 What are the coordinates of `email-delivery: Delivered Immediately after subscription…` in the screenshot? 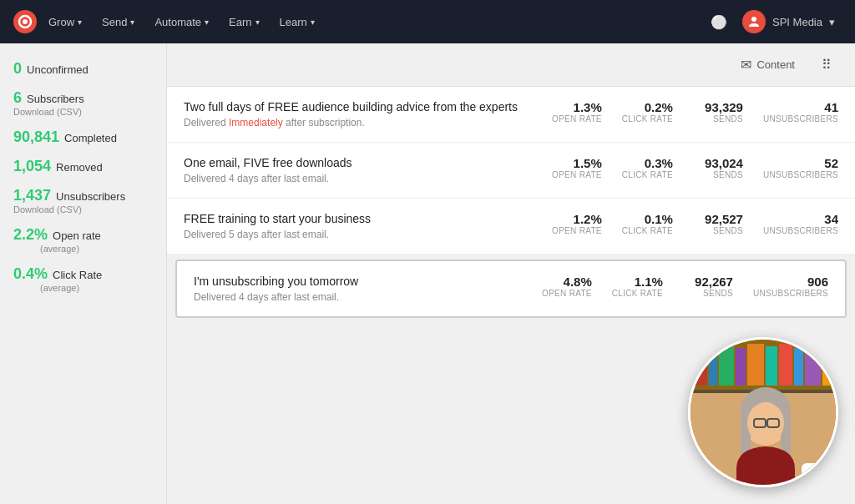 It's located at (362, 123).